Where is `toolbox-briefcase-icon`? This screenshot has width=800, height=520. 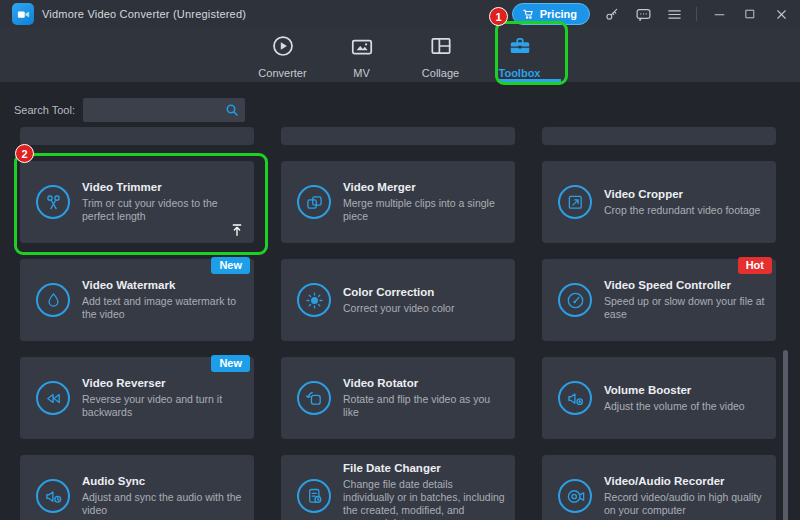 toolbox-briefcase-icon is located at coordinates (520, 48).